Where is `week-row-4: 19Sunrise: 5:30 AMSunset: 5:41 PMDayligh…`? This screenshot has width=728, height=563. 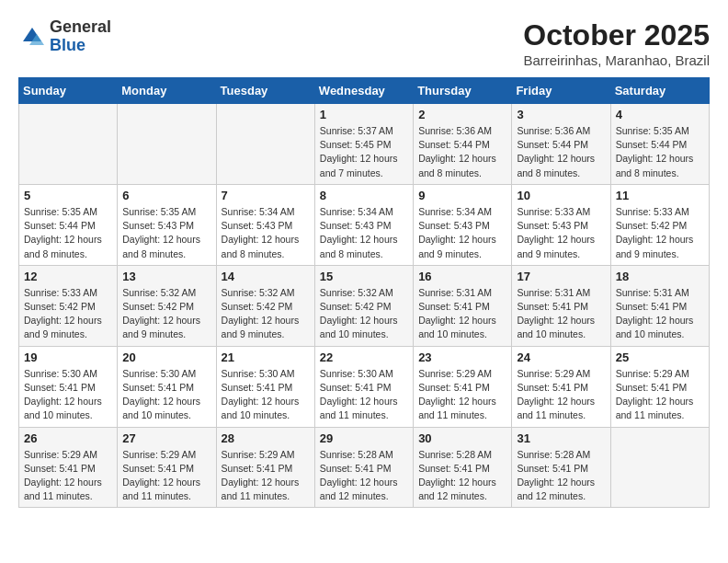 week-row-4: 19Sunrise: 5:30 AMSunset: 5:41 PMDayligh… is located at coordinates (364, 386).